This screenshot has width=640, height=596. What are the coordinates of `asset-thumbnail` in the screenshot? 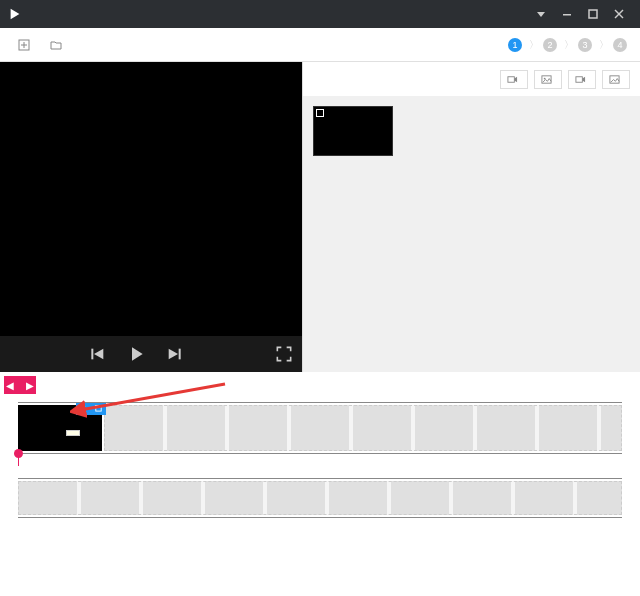 It's located at (353, 131).